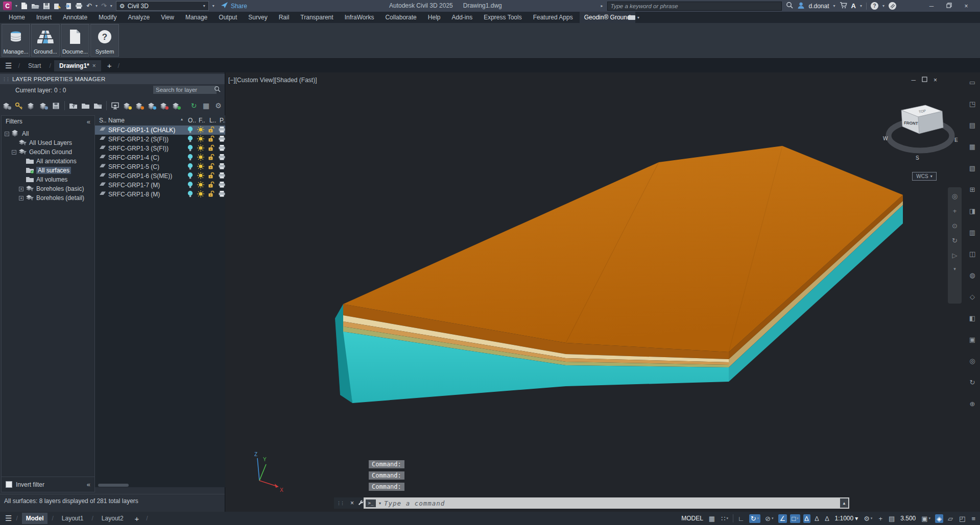 The width and height of the screenshot is (980, 525). Describe the element at coordinates (86, 106) in the screenshot. I see `new-group-filter-icon` at that location.